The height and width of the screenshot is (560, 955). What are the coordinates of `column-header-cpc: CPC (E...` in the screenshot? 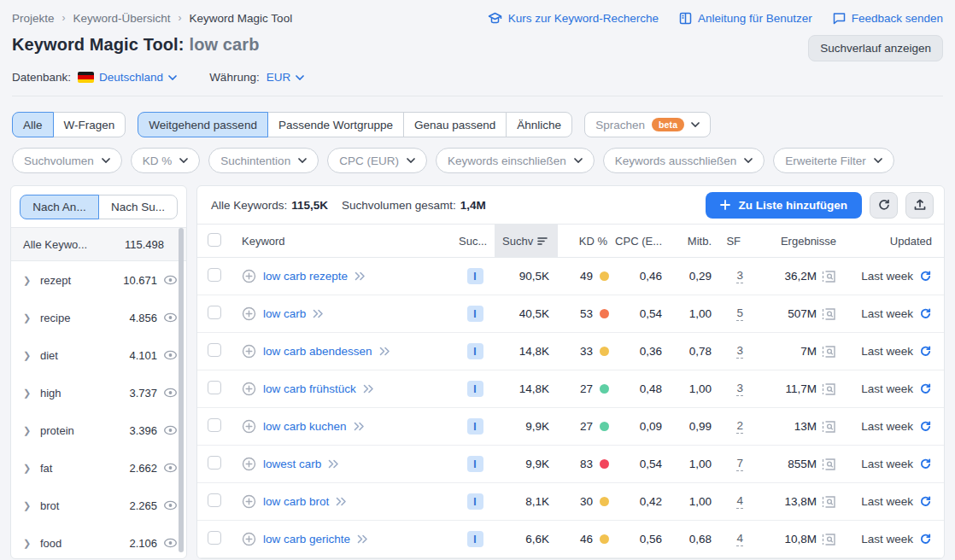 It's located at (640, 241).